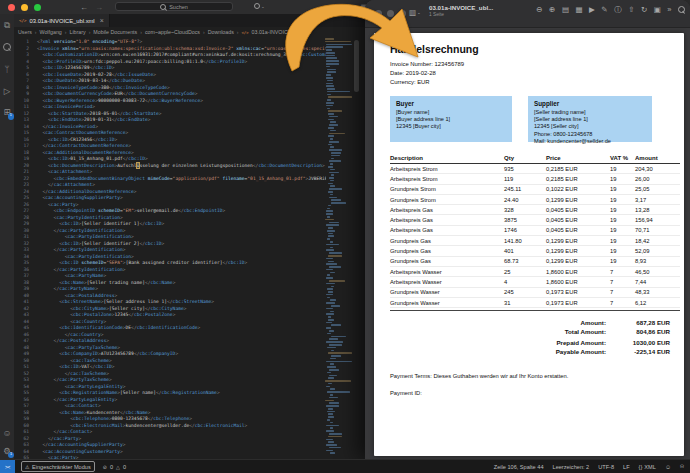 The image size is (690, 473). I want to click on back-icon: ←, so click(84, 8).